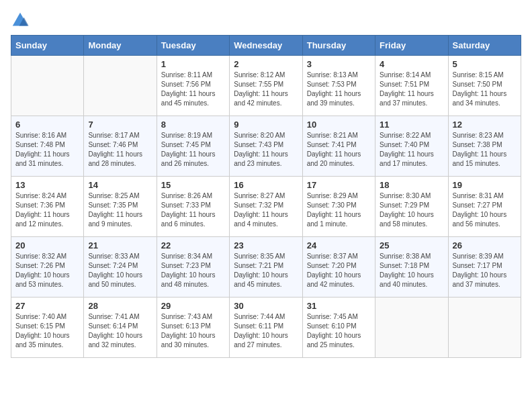 This screenshot has width=532, height=411. What do you see at coordinates (120, 306) in the screenshot?
I see `day-number: 28` at bounding box center [120, 306].